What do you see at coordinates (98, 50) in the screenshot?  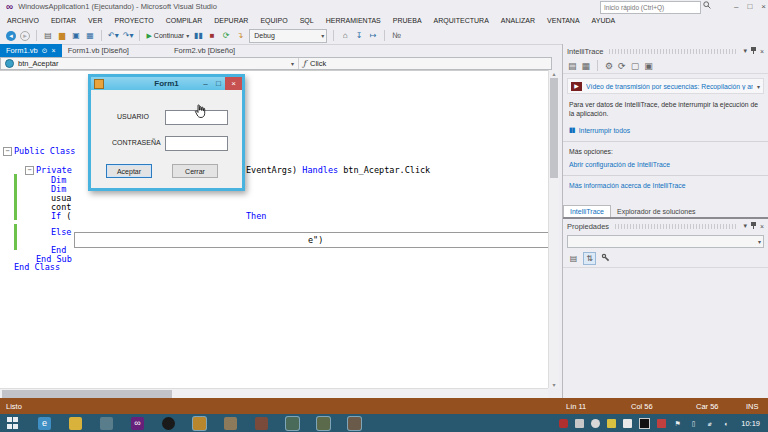 I see `tab-form1-design: Form1.vb [Diseño]` at bounding box center [98, 50].